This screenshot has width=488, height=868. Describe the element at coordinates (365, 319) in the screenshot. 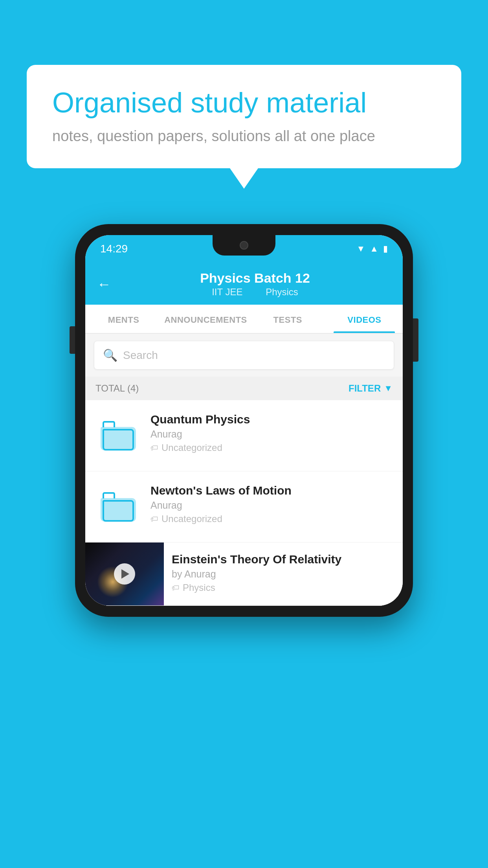

I see `tab-videos: VIDEOS` at that location.